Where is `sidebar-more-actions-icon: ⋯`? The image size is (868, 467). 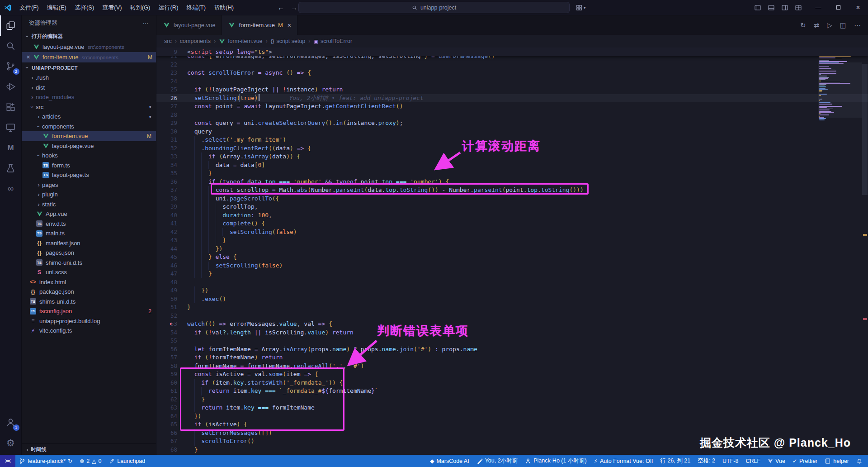 sidebar-more-actions-icon: ⋯ is located at coordinates (146, 24).